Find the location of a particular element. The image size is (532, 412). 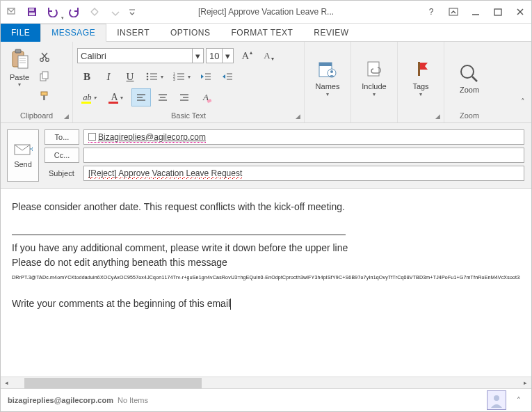

paste-button: Paste ▾ is located at coordinates (19, 77).